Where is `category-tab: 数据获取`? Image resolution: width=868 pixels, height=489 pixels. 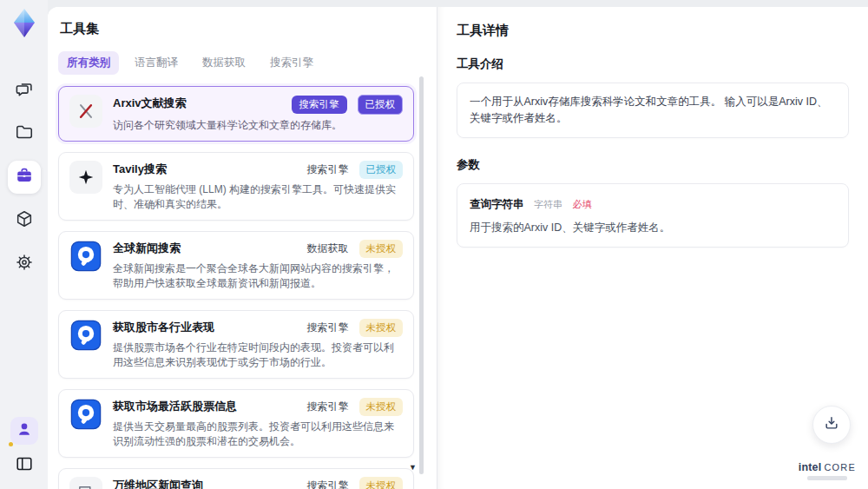
category-tab: 数据获取 is located at coordinates (224, 63).